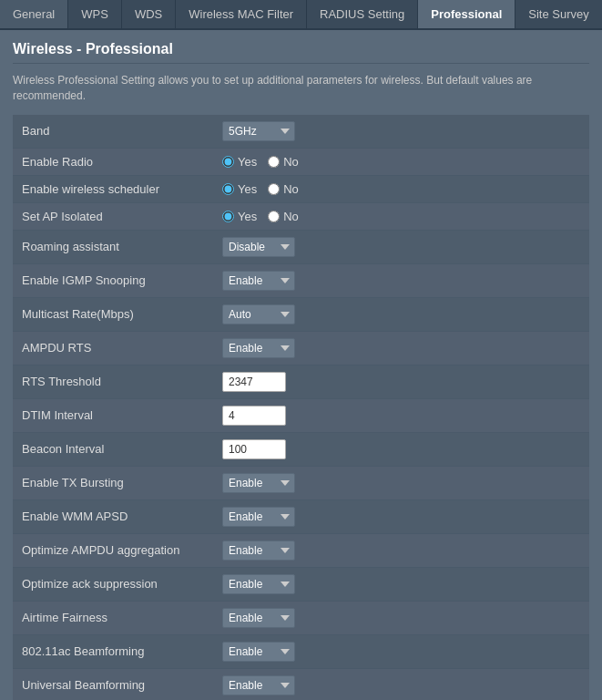  What do you see at coordinates (259, 685) in the screenshot?
I see `select-universal-beamforming: EnableDisable` at bounding box center [259, 685].